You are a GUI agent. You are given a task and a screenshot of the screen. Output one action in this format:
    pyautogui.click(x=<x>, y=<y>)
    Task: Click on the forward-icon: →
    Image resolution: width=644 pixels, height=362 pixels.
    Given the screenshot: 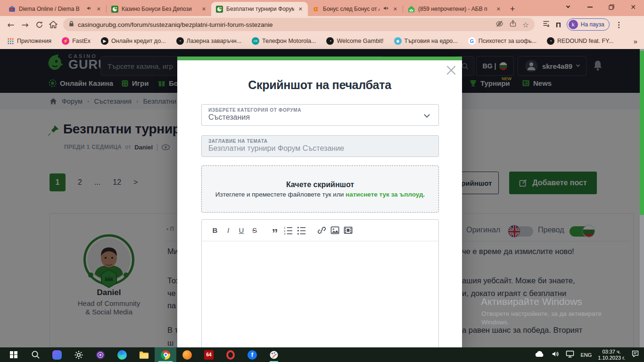 What is the action you would take?
    pyautogui.click(x=25, y=25)
    